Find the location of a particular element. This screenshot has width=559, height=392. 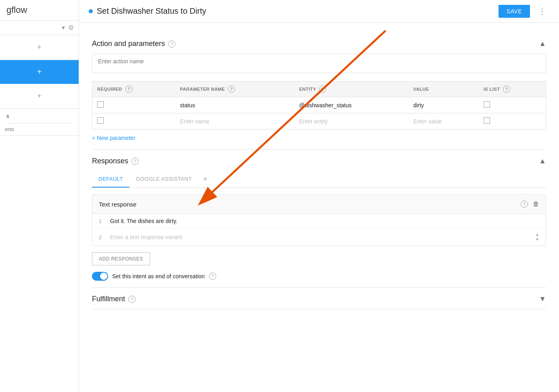

row1-required is located at coordinates (134, 105).